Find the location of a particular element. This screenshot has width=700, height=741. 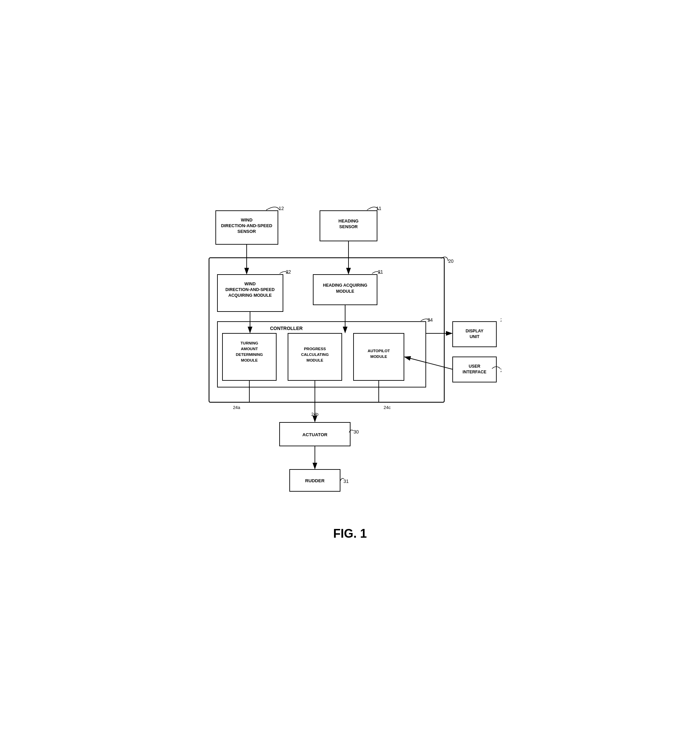

progress-label-1: PROGRESS is located at coordinates (315, 349).